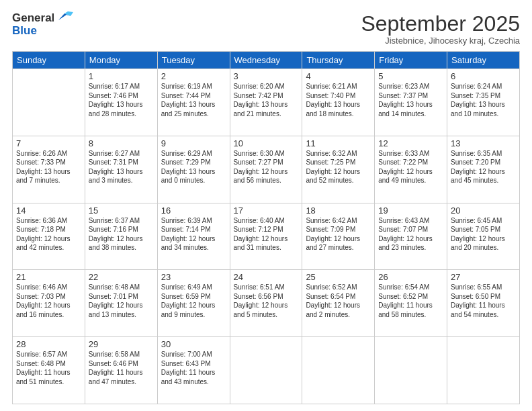 This screenshot has width=532, height=411. I want to click on cell-content: Sunrise: 6:35 AMSunset: 7:20 PMDaylight:…, so click(484, 167).